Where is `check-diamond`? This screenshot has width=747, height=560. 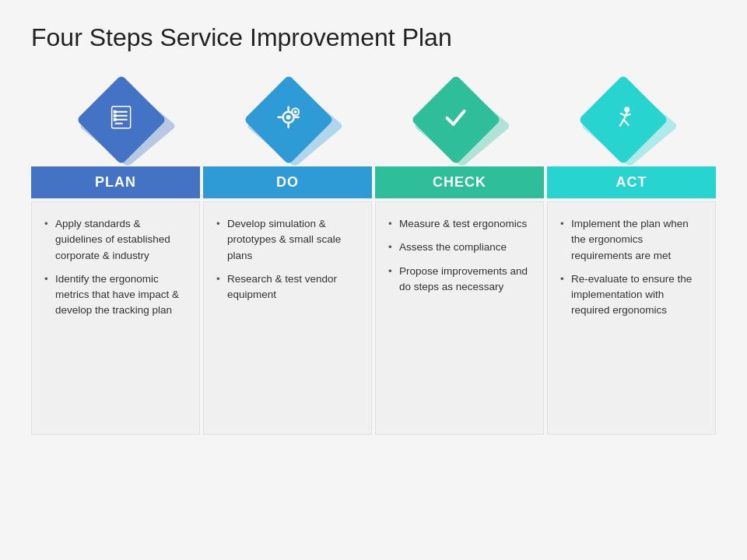
check-diamond is located at coordinates (458, 123).